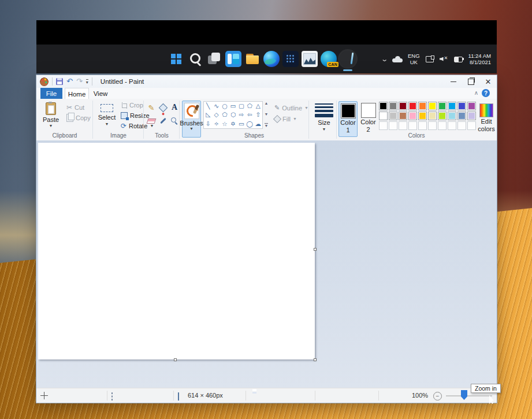  I want to click on language-indicator: ENG UK, so click(414, 59).